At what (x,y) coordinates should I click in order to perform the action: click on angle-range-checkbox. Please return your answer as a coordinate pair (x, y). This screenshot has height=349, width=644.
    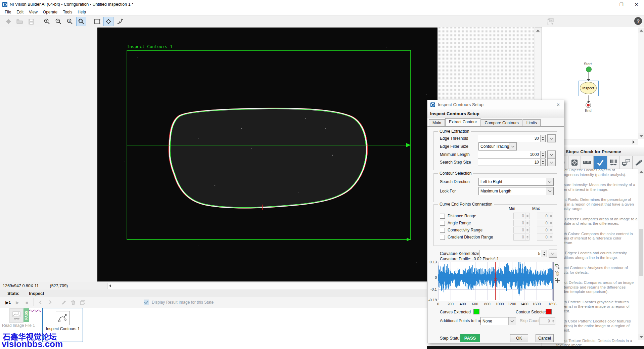
    Looking at the image, I should click on (443, 223).